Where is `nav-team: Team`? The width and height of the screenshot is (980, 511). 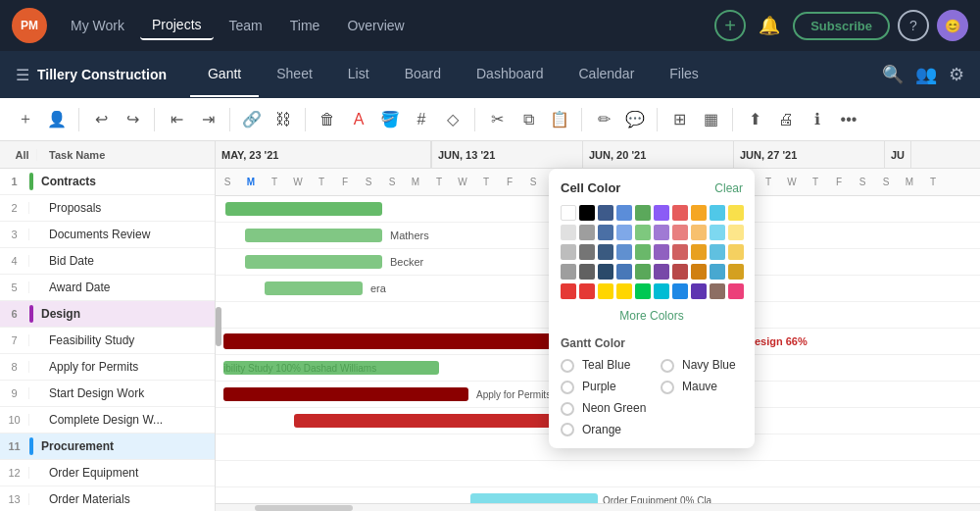 nav-team: Team is located at coordinates (246, 26).